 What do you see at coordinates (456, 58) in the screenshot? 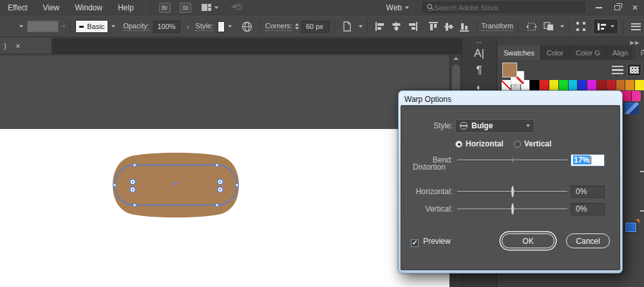
I see `scroll-up-icon` at bounding box center [456, 58].